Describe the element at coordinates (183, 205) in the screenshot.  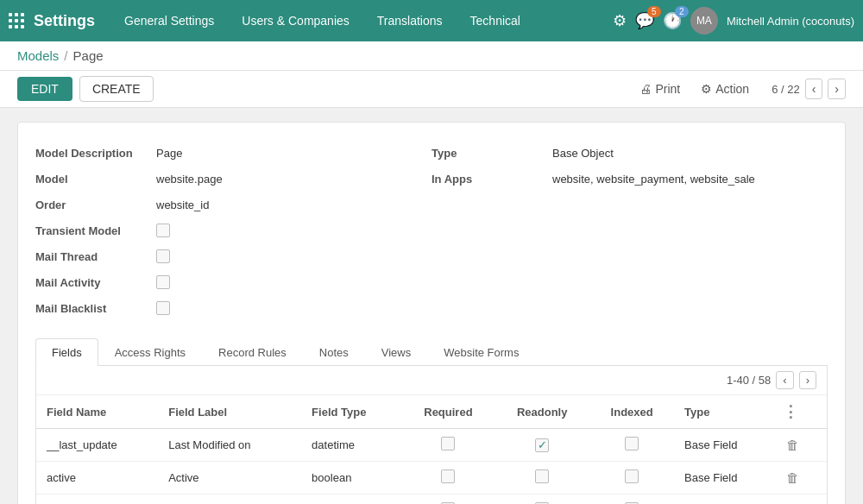
I see `order-value: website_id` at that location.